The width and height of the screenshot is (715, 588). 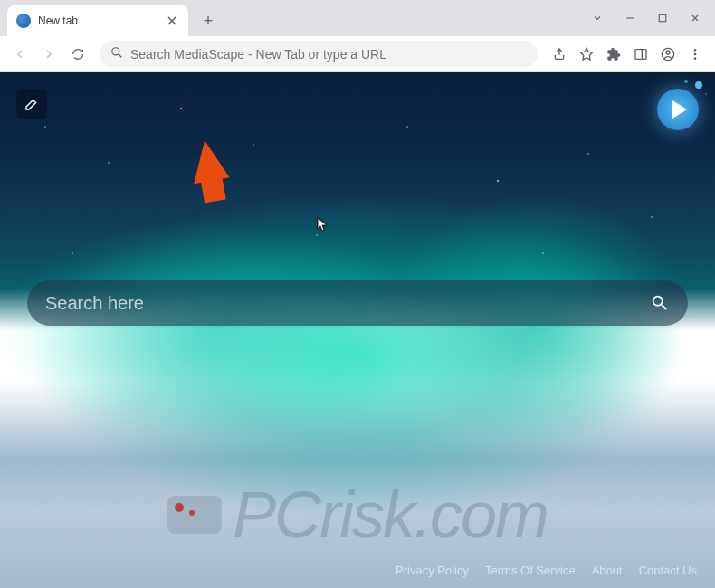 I want to click on tab-favicon-icon, so click(x=24, y=21).